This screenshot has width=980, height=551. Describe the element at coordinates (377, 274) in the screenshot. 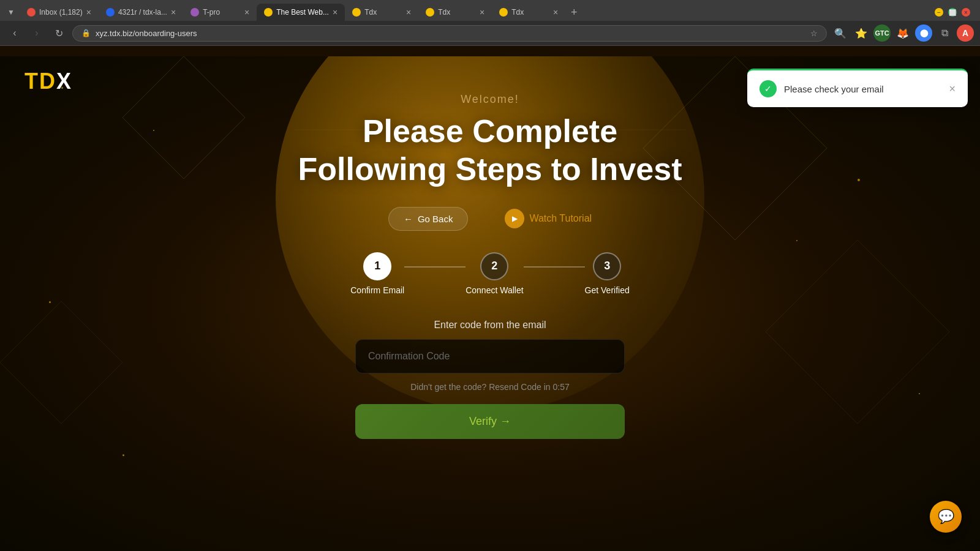

I see `step-1: 1 Confirm Email` at that location.